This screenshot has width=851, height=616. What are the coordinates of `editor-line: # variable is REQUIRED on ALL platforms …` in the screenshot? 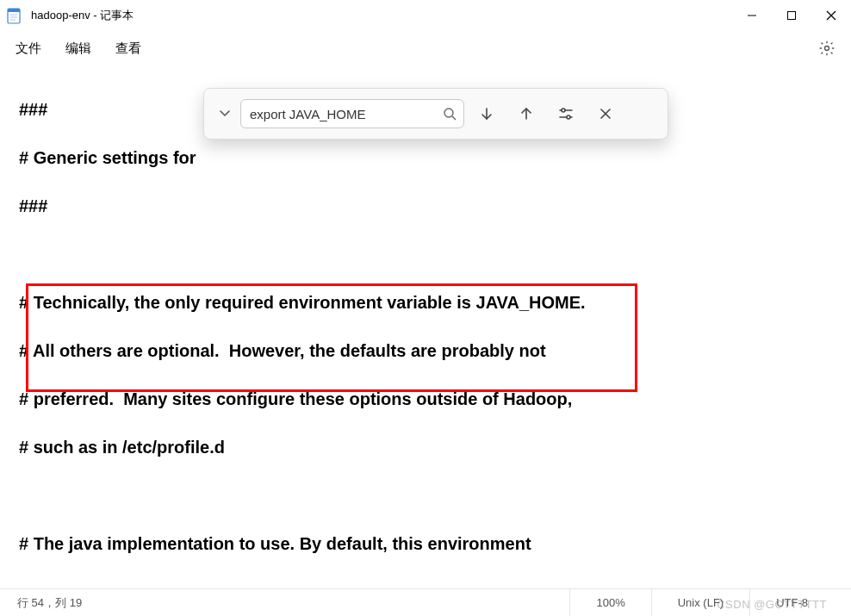 It's located at (435, 582).